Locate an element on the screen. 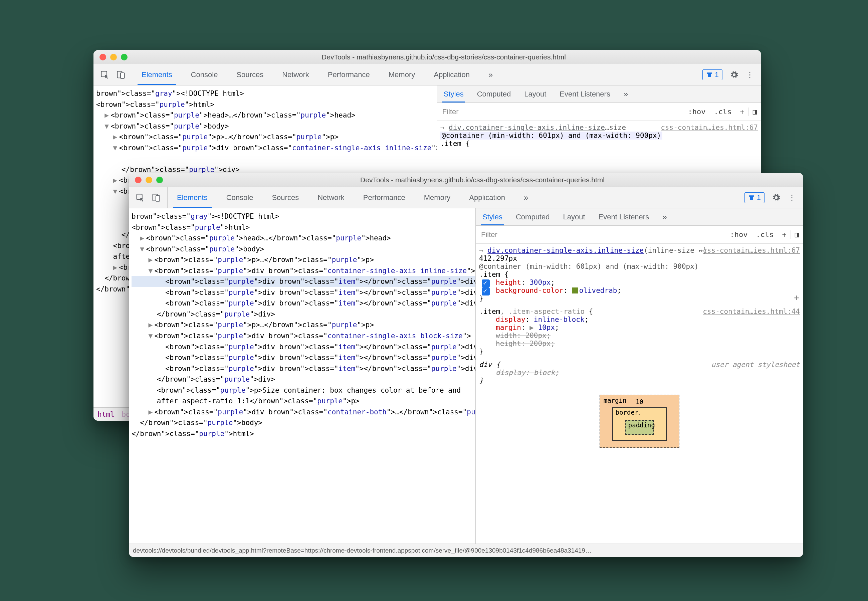 This screenshot has width=868, height=601. dom-line: after aspect-ratio 1:1</brown">class="pu… is located at coordinates (303, 401).